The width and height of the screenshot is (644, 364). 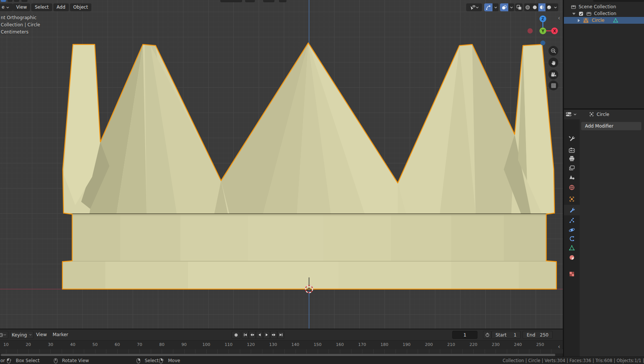 What do you see at coordinates (281, 343) in the screenshot?
I see `timeline-editor: Keying View Marker` at bounding box center [281, 343].